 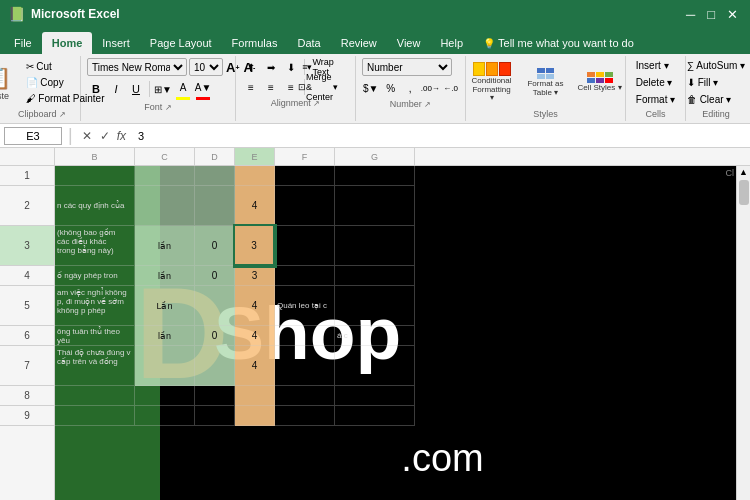 I want to click on paste-button: 📋 Paste, so click(x=10, y=83).